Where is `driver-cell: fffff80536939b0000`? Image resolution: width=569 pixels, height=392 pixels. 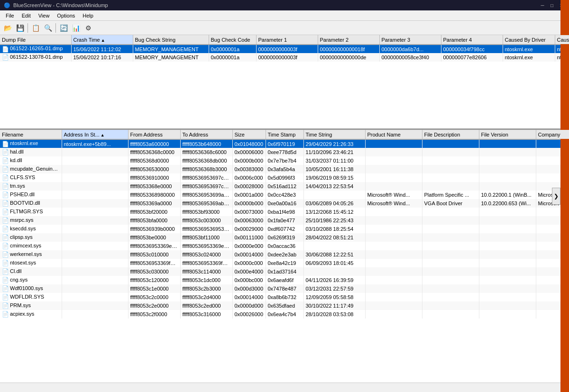
driver-cell: fffff80536939b0000 is located at coordinates (154, 229).